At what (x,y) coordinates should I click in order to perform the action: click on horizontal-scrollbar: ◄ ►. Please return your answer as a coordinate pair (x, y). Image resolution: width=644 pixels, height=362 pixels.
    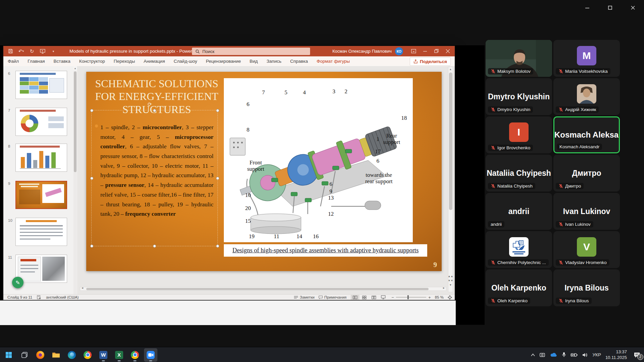
    Looking at the image, I should click on (263, 289).